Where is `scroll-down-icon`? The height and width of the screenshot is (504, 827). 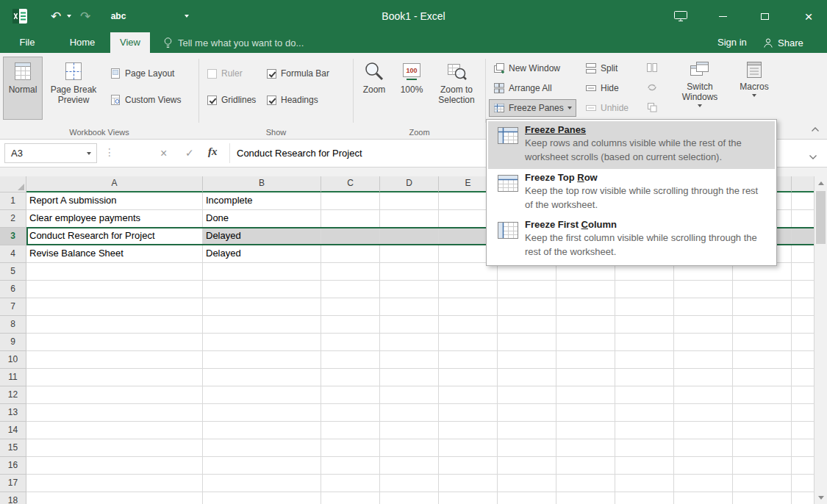
scroll-down-icon is located at coordinates (820, 497).